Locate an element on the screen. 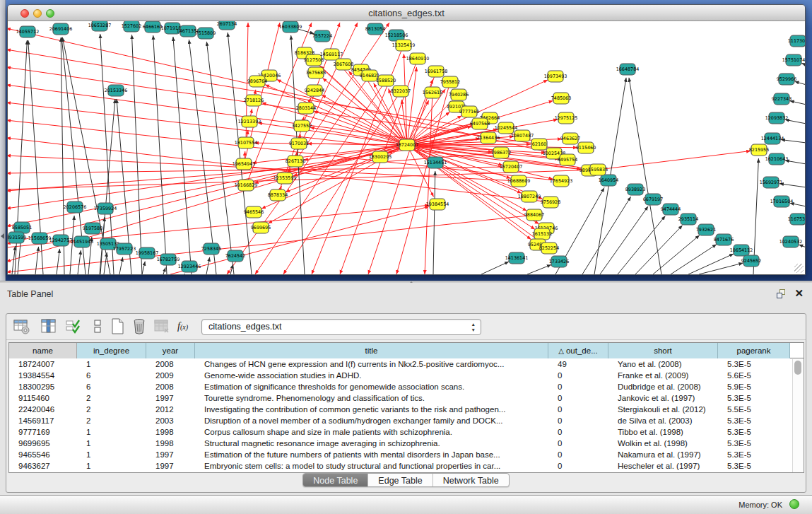 The height and width of the screenshot is (514, 812). table-cell: Stergiakouli et al. (2012) is located at coordinates (663, 409).